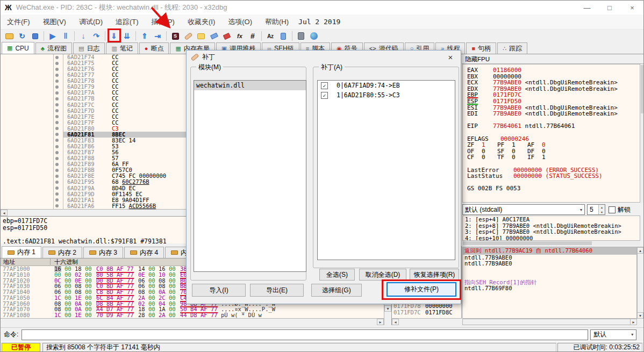 This screenshot has height=352, width=644. What do you see at coordinates (18, 48) in the screenshot?
I see `tab-cpu: ▦CPU` at bounding box center [18, 48].